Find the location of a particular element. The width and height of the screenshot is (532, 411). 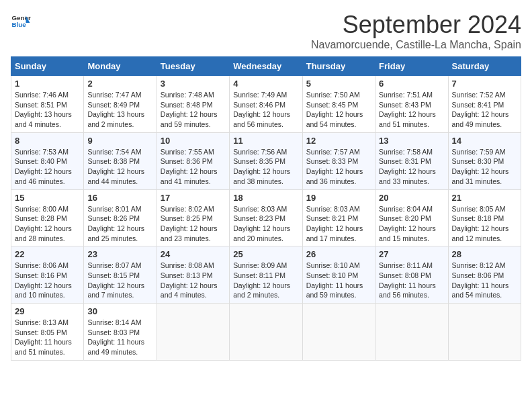

calendar-cell: 15Sunrise: 8:00 AMSunset: 8:28 PMDayligh… is located at coordinates (48, 218).